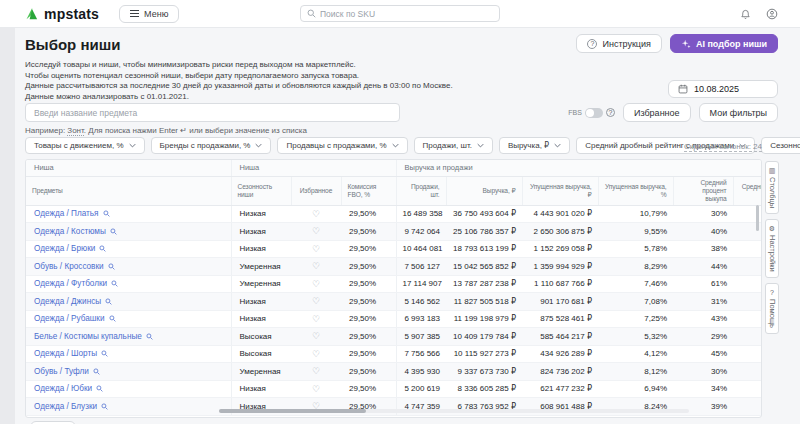 The height and width of the screenshot is (424, 800). Describe the element at coordinates (746, 14) in the screenshot. I see `bell-icon` at that location.